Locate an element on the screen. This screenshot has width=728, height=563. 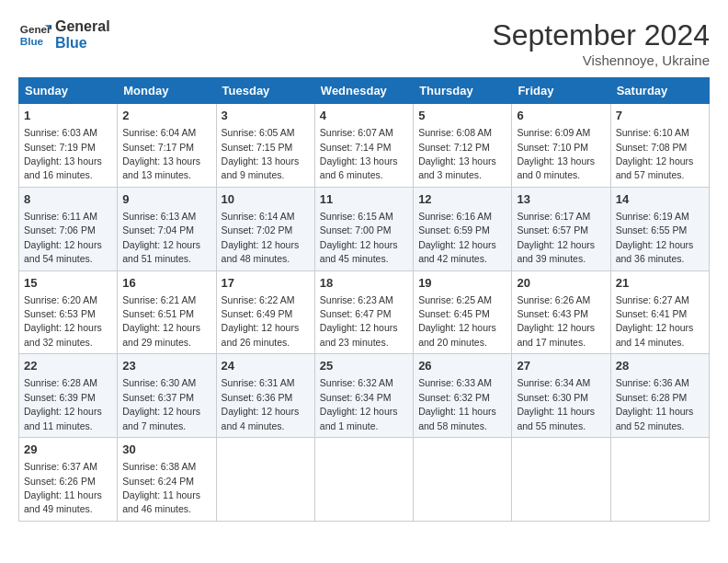
day-number: 22 is located at coordinates (68, 366).